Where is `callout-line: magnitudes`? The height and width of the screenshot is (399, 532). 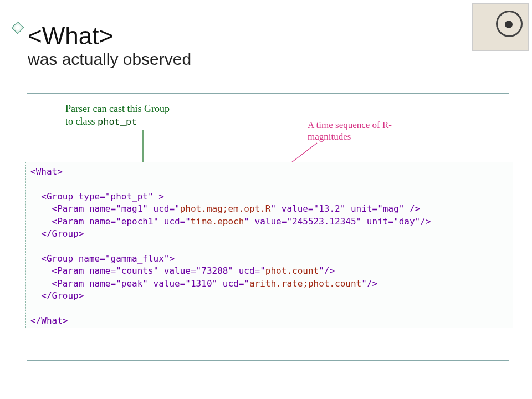
callout-line: magnitudes is located at coordinates (350, 136).